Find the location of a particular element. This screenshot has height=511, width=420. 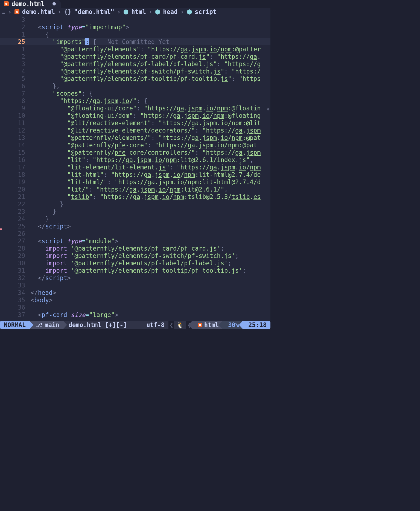

line-number: 18 is located at coordinates (15, 175).